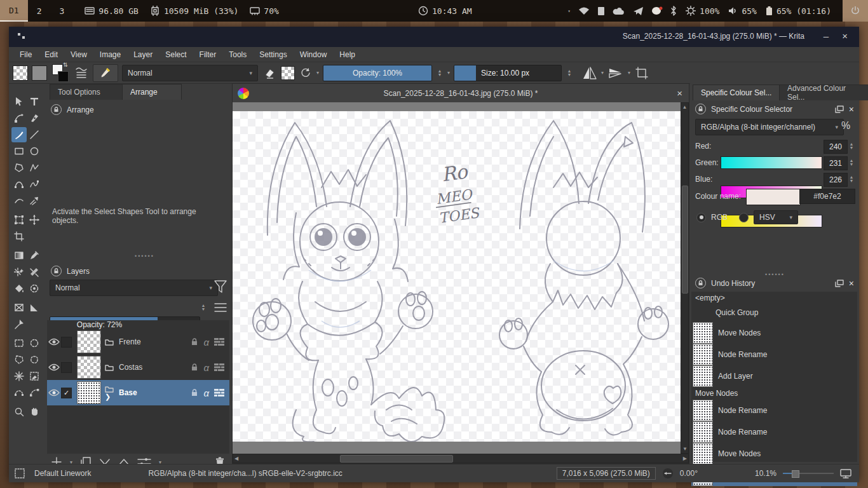 The width and height of the screenshot is (868, 488). Describe the element at coordinates (774, 355) in the screenshot. I see `undo-item-node-rename: Node Rename` at that location.